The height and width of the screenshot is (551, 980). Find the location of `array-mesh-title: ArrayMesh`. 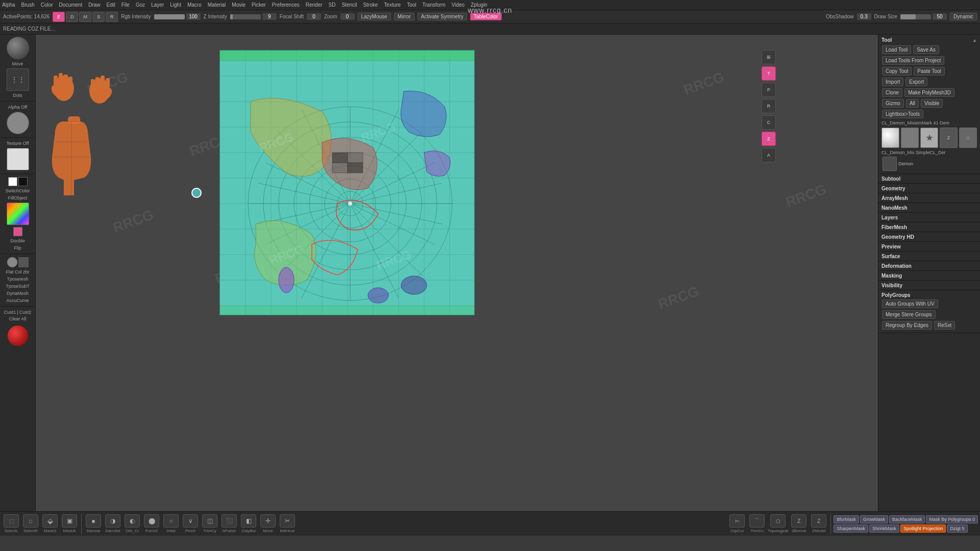

array-mesh-title: ArrayMesh is located at coordinates (895, 198).